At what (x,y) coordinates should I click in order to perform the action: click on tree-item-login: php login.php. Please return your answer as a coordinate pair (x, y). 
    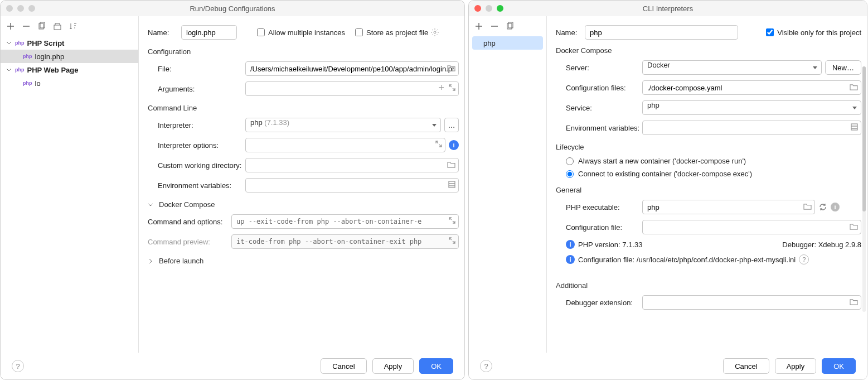
    Looking at the image, I should click on (69, 56).